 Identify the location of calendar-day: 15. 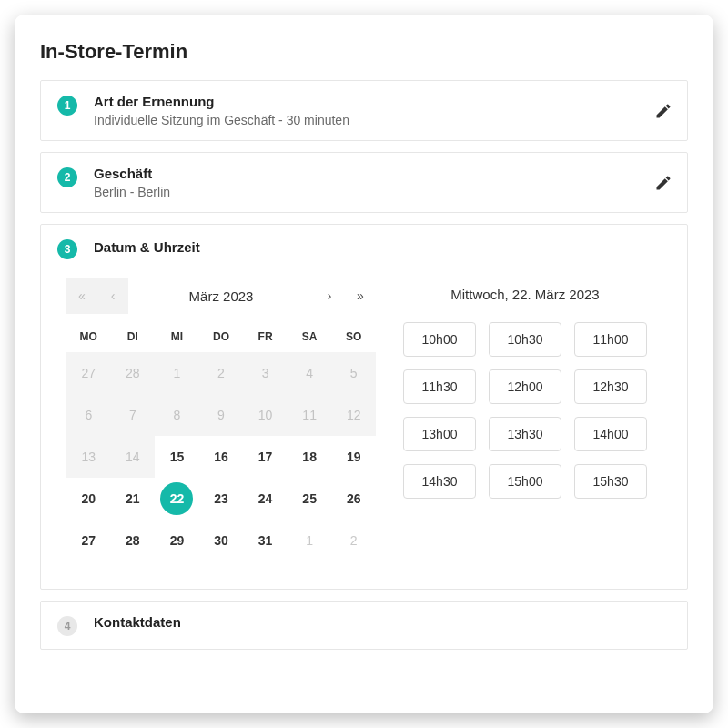
(177, 457).